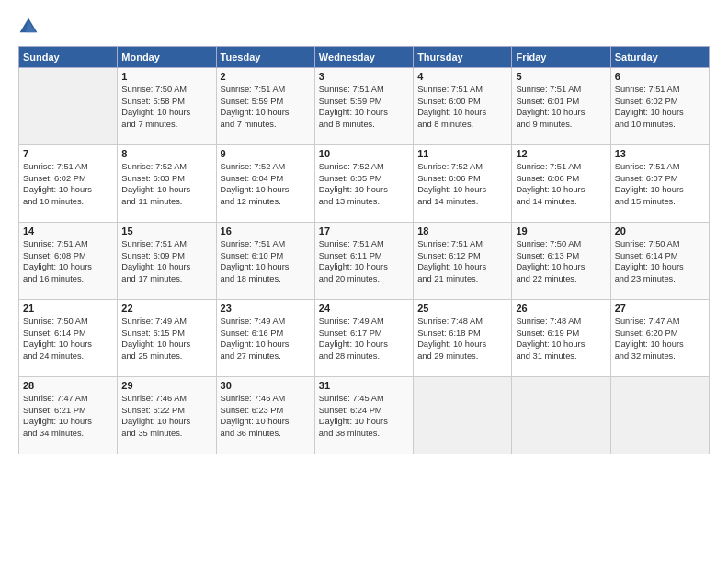 This screenshot has width=728, height=563. Describe the element at coordinates (167, 184) in the screenshot. I see `calendar-cell: 8Sunrise: 7:52 AMSunset: 6:03 PMDaylight…` at that location.